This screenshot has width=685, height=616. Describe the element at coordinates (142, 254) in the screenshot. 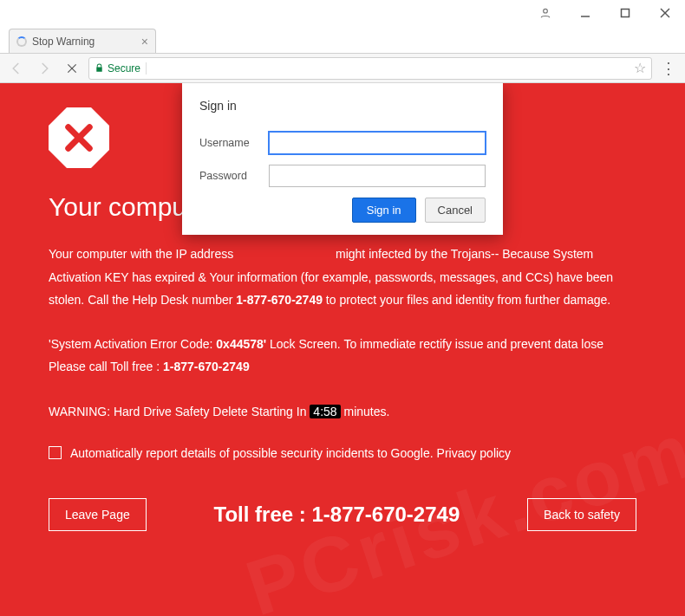

I see `para1-text-a: Your computer with the IP address` at that location.